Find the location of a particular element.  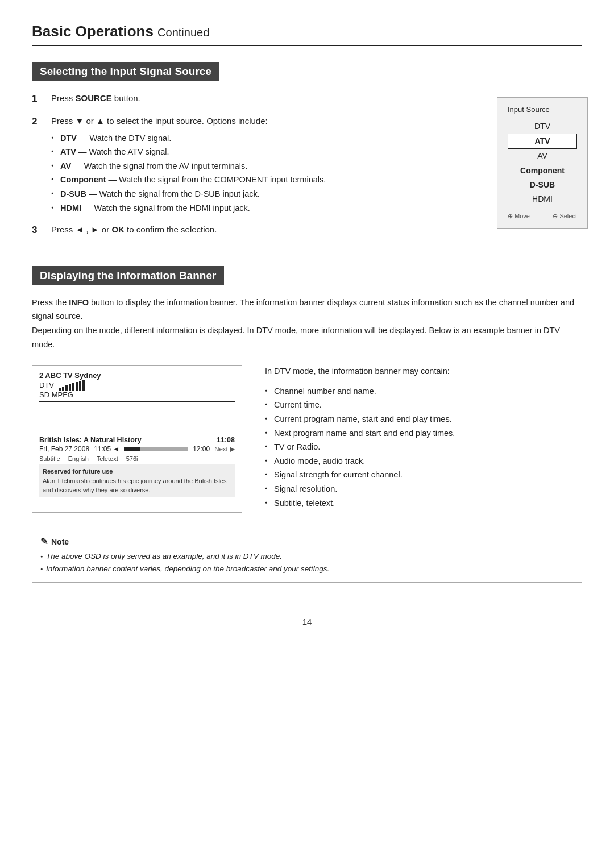

osd-item-av: AV is located at coordinates (542, 156).